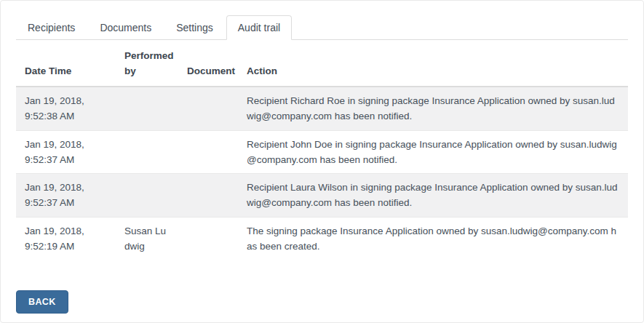 The image size is (644, 323). I want to click on column-header-performed-by: Performed by, so click(147, 64).